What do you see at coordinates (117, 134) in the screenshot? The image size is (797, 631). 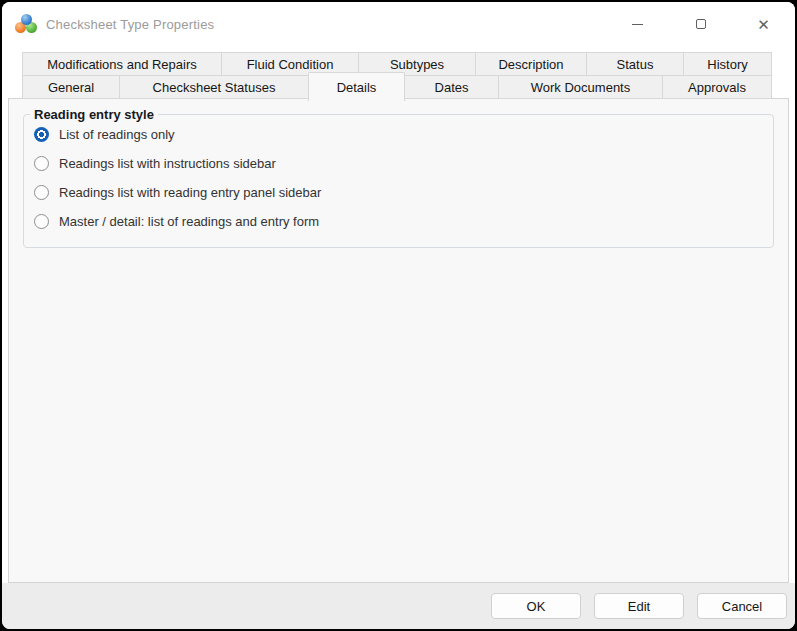 I see `radio-option-label: List of readings only` at bounding box center [117, 134].